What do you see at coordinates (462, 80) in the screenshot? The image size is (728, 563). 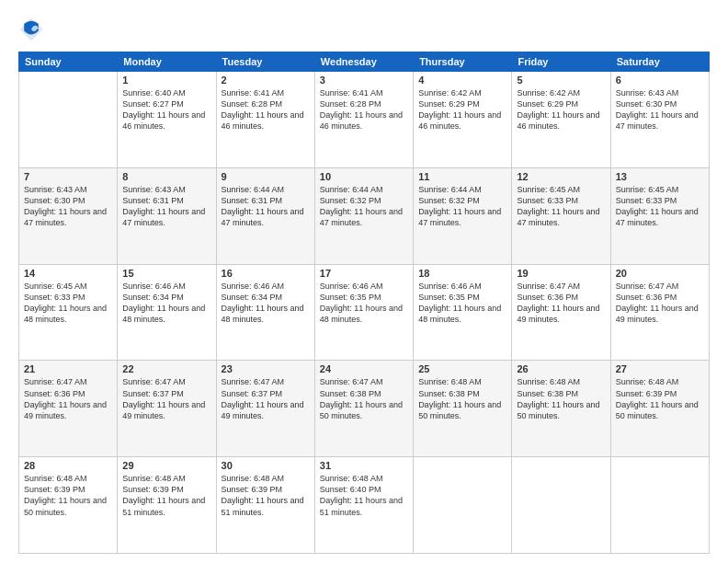 I see `day-number: 4` at bounding box center [462, 80].